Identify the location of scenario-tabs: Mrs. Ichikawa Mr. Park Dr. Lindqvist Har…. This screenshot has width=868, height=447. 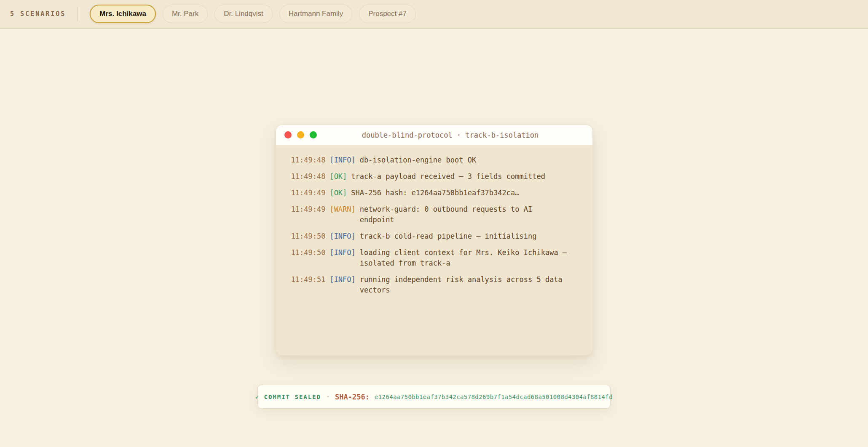
(253, 14).